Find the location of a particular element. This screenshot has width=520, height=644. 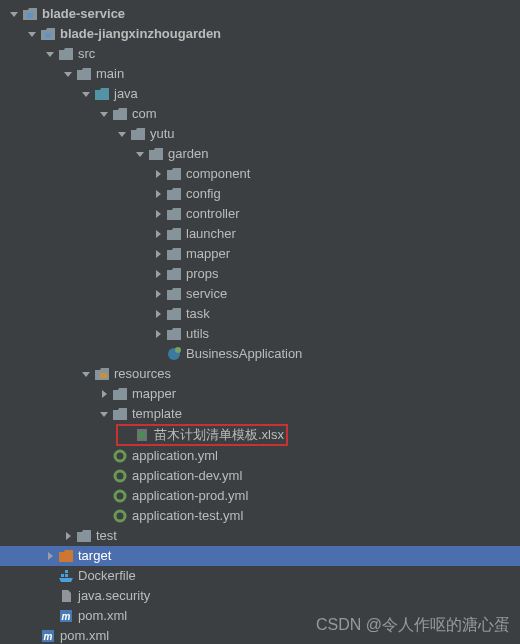

tree-row-java-security: java.security is located at coordinates (260, 596).